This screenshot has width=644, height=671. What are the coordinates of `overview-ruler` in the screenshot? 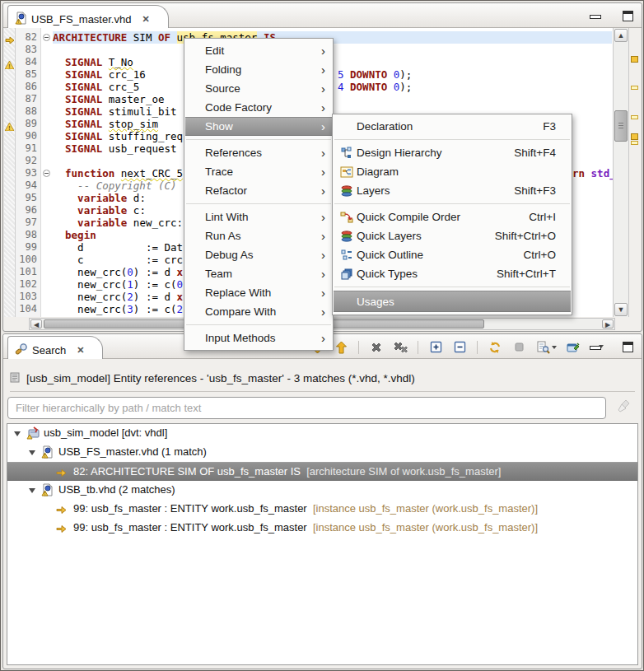 It's located at (635, 173).